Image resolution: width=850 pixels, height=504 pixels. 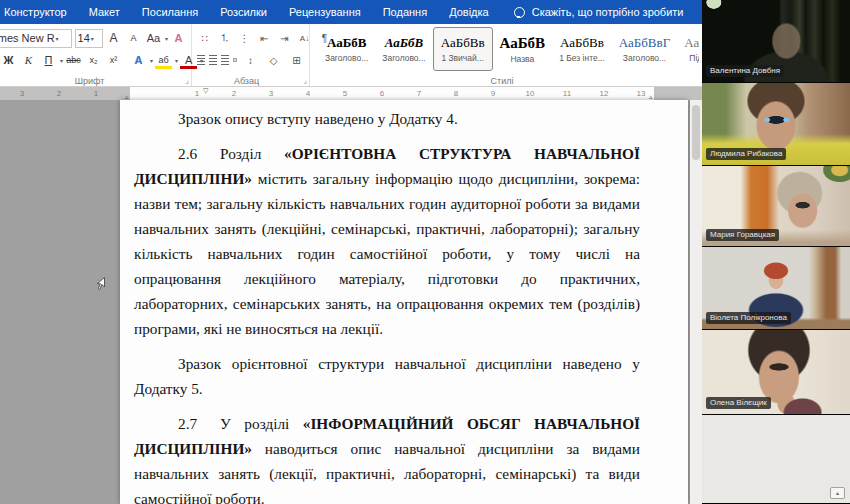 I want to click on ribbon: Times New R ▾ 14 ▾ А А Aa ▾ А Ж К, so click(x=351, y=56).